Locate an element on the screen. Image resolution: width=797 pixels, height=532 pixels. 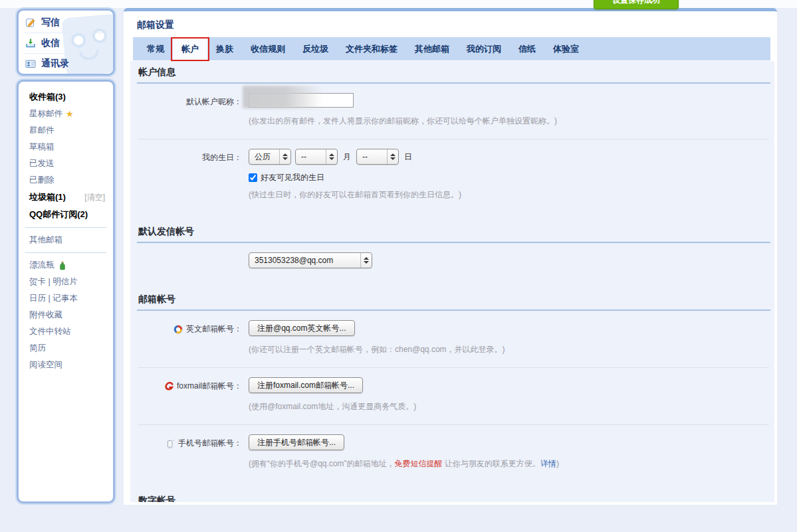
app-cards-label: 贺卡 | 明信片 is located at coordinates (53, 282).